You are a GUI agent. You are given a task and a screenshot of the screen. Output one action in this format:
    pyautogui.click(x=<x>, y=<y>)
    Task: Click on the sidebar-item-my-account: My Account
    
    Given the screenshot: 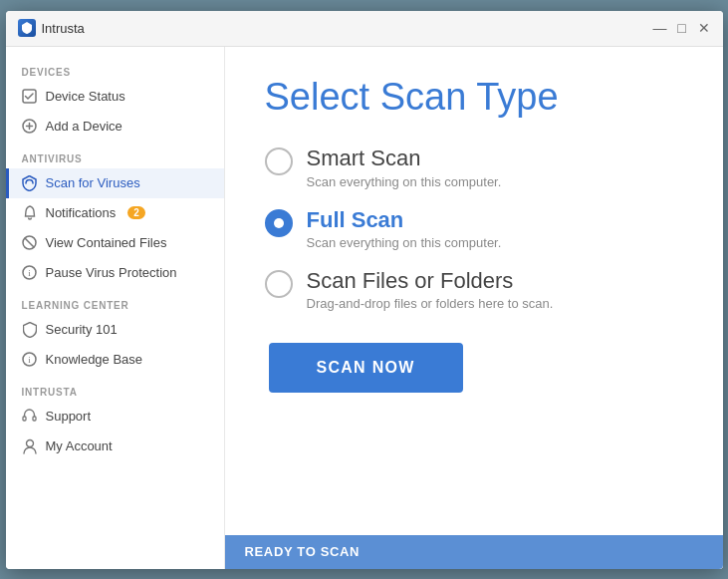 What is the action you would take?
    pyautogui.click(x=116, y=446)
    